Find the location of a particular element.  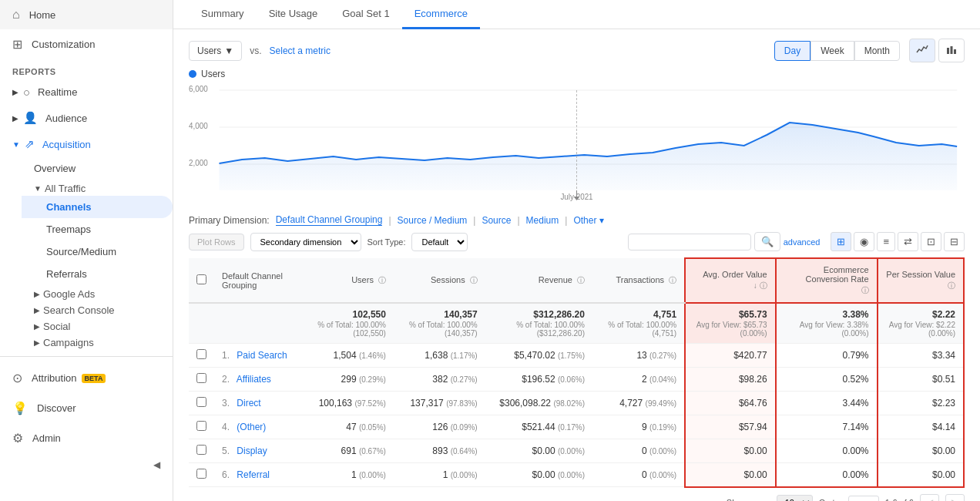

th-channel: Default Channel Grouping is located at coordinates (259, 281).